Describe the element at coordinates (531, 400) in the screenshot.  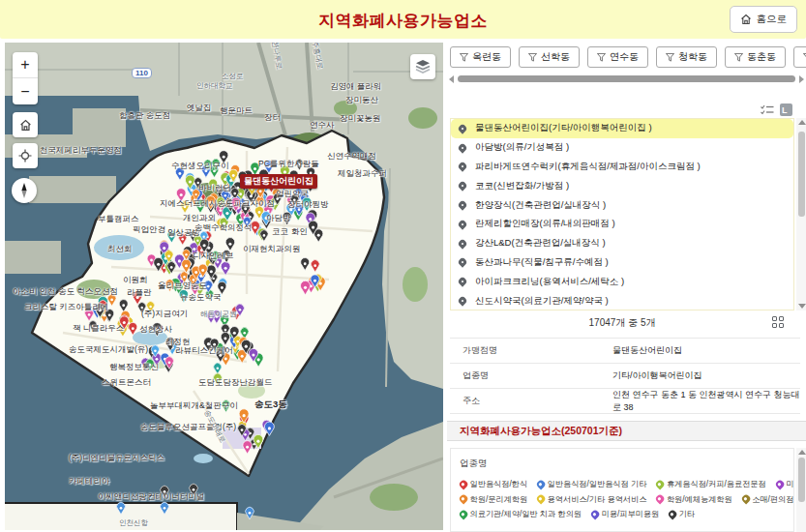
I see `row-label: 주소` at that location.